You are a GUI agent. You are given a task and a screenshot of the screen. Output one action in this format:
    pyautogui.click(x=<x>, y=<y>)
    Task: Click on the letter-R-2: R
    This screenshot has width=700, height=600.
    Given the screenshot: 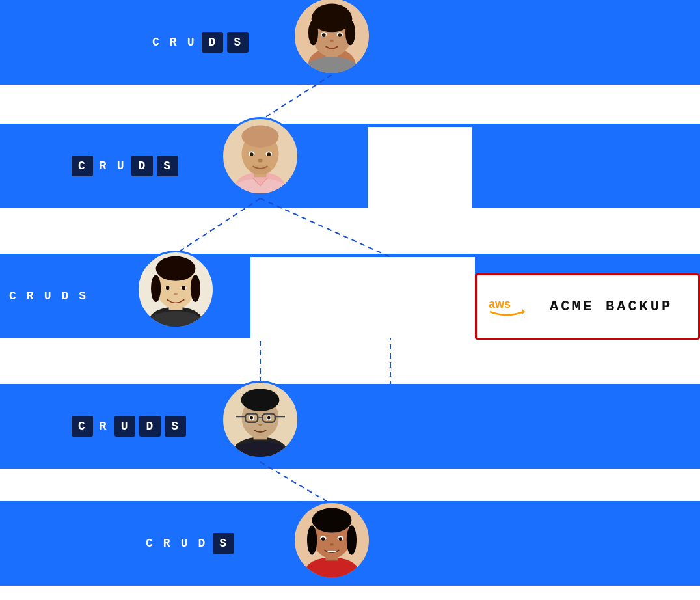 What is the action you would take?
    pyautogui.click(x=104, y=166)
    